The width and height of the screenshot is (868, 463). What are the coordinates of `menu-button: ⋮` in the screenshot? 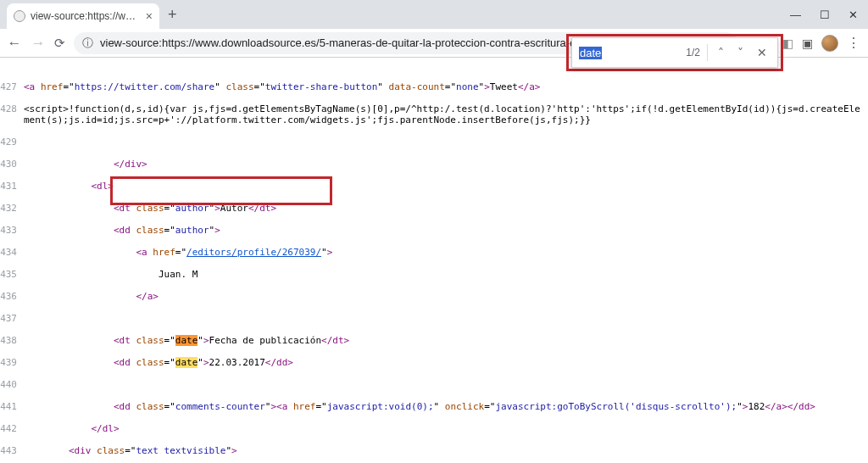 It's located at (854, 42).